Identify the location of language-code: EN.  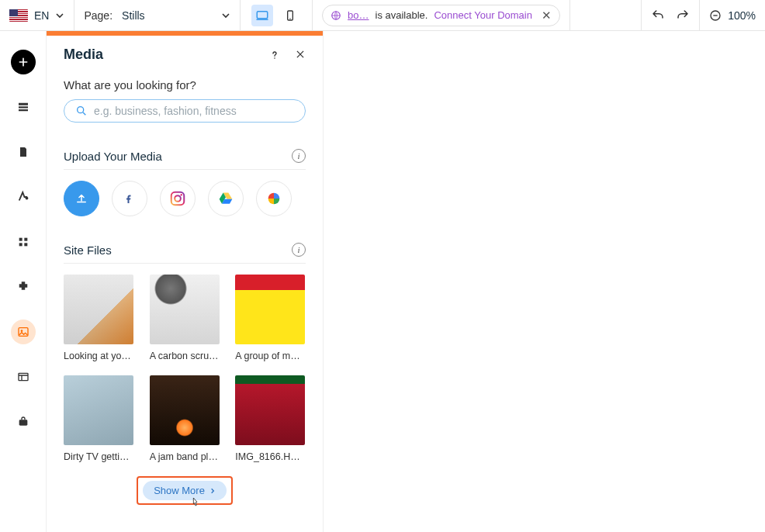
(42, 16).